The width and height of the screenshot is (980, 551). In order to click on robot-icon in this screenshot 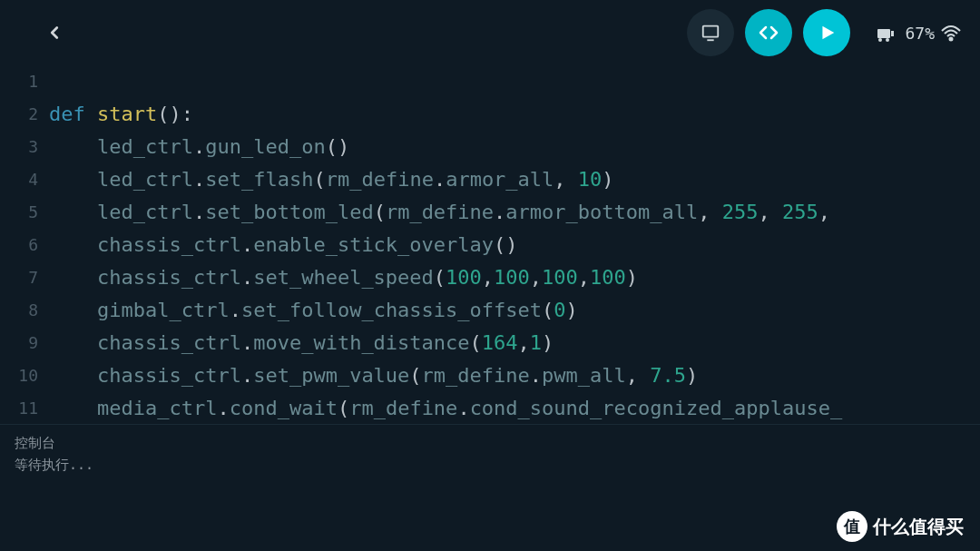, I will do `click(887, 33)`.